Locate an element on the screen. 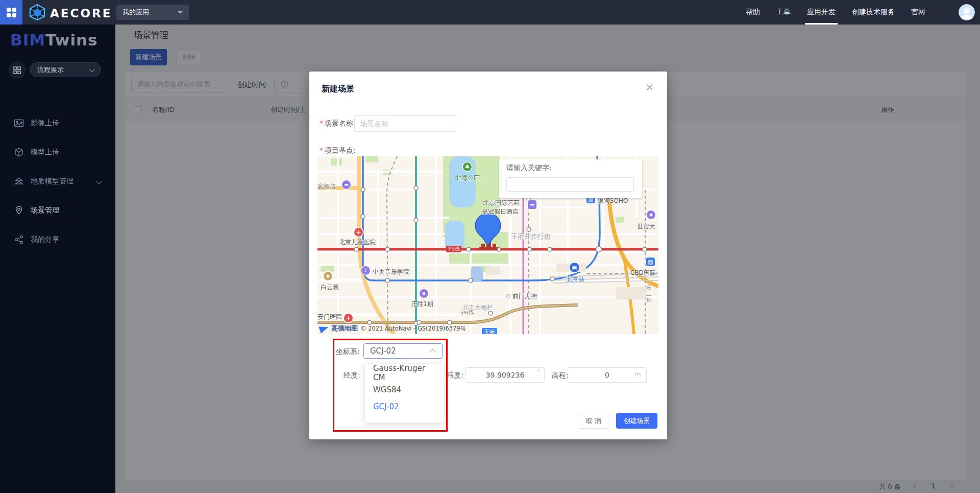  residence-icon: ▪ is located at coordinates (424, 293).